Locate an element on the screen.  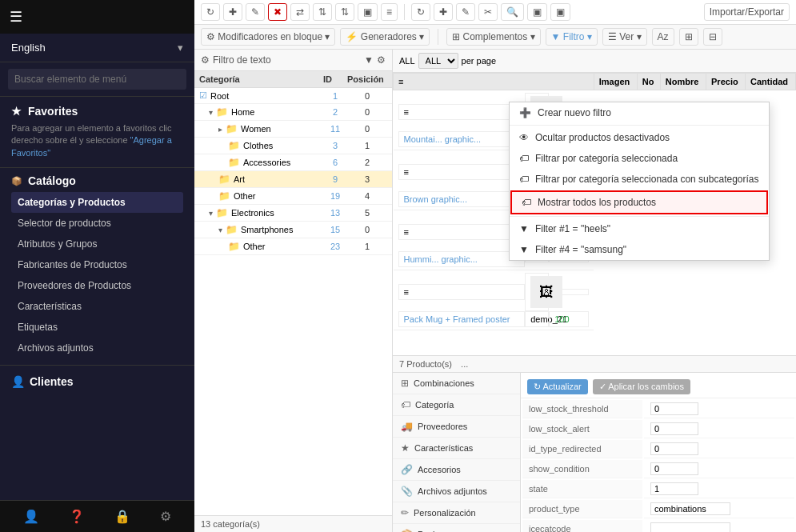
filter-dropdown-icon: ▼ is located at coordinates (369, 60).